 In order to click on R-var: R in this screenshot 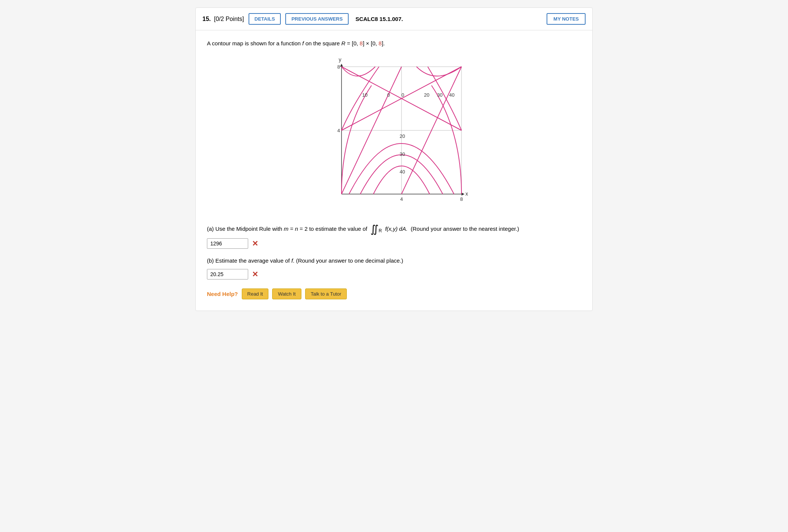, I will do `click(343, 43)`.